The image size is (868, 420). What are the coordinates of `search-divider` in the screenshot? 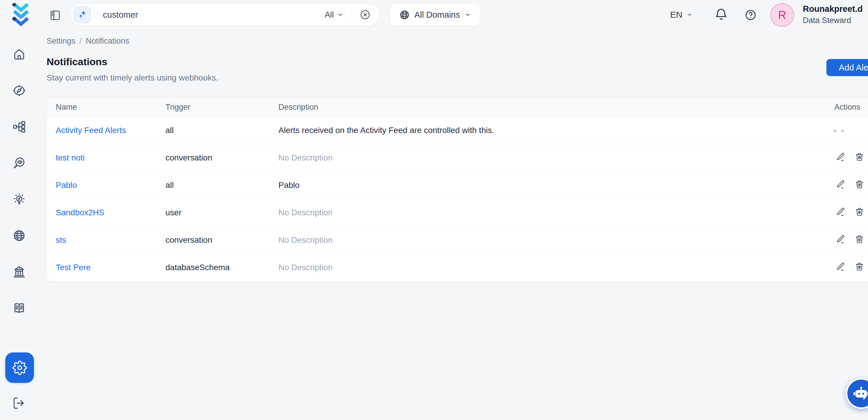 It's located at (352, 15).